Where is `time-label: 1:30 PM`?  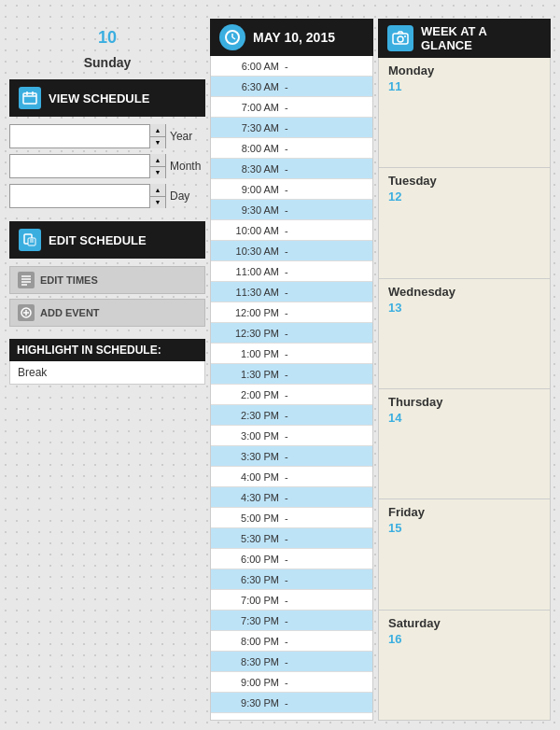 time-label: 1:30 PM is located at coordinates (250, 374).